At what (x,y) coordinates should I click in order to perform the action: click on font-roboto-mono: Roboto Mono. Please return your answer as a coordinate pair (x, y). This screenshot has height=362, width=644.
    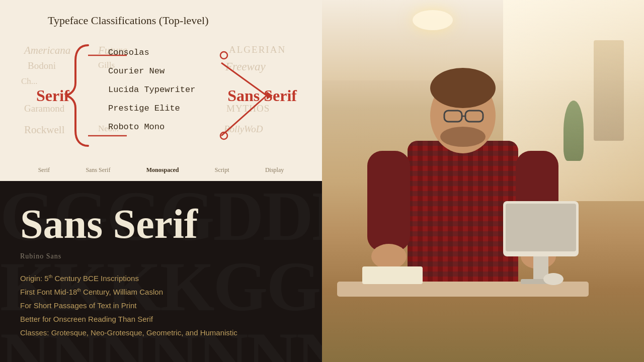
    Looking at the image, I should click on (152, 127).